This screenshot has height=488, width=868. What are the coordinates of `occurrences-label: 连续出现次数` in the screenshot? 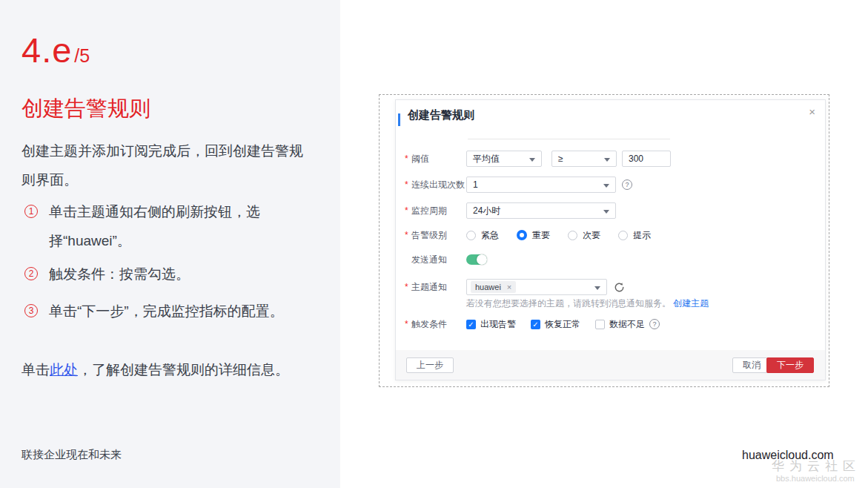 It's located at (438, 185).